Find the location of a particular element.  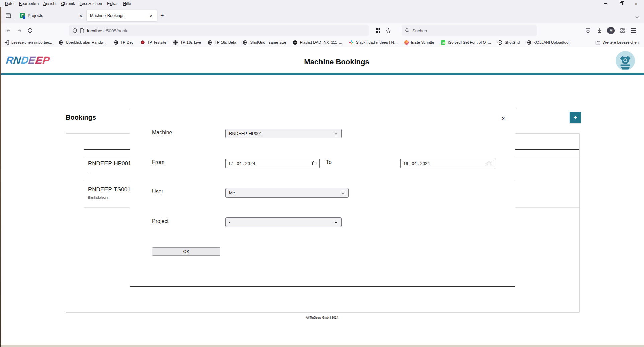

list-all-tabs-button is located at coordinates (638, 17).